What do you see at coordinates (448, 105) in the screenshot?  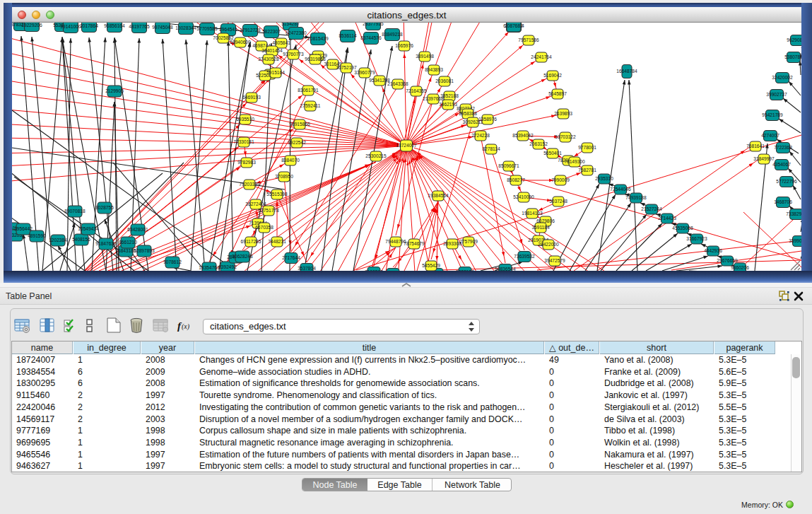 I see `svg-text: 1462193` at bounding box center [448, 105].